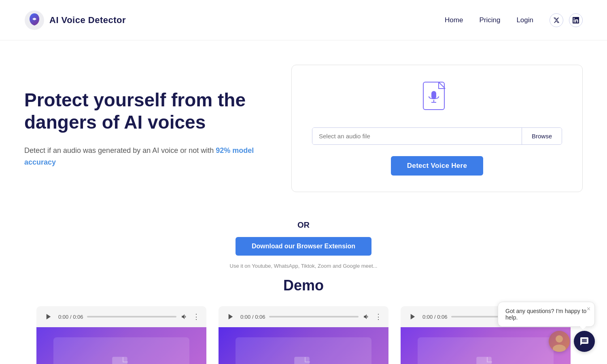 Image resolution: width=607 pixels, height=364 pixels. What do you see at coordinates (304, 286) in the screenshot?
I see `demo-title: Demo` at bounding box center [304, 286].